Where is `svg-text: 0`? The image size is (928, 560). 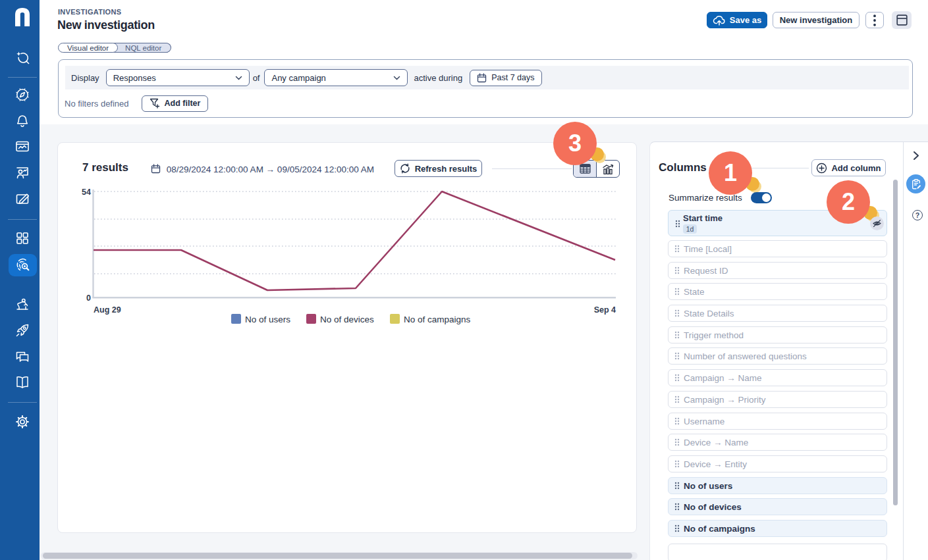
svg-text: 0 is located at coordinates (88, 298).